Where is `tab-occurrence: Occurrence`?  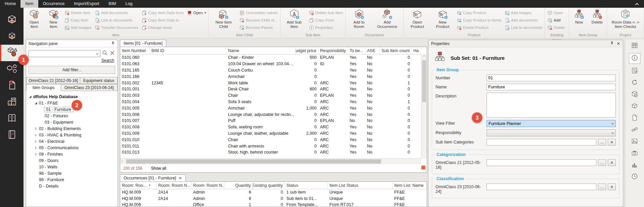
tab-occurrence: Occurrence is located at coordinates (54, 4).